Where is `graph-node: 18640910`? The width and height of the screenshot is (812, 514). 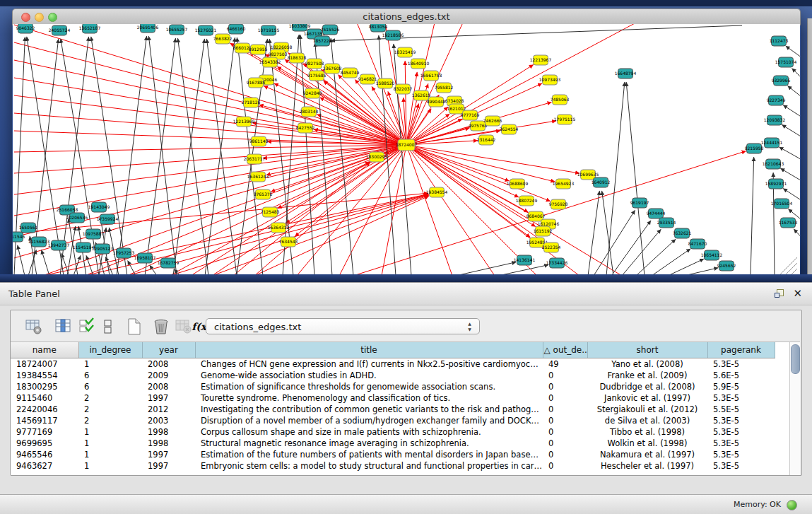 graph-node: 18640910 is located at coordinates (418, 64).